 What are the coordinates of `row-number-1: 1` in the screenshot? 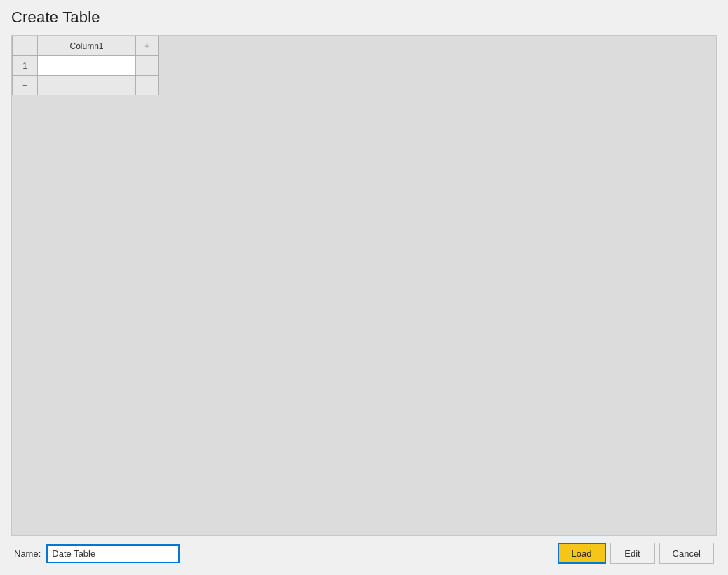 It's located at (25, 66).